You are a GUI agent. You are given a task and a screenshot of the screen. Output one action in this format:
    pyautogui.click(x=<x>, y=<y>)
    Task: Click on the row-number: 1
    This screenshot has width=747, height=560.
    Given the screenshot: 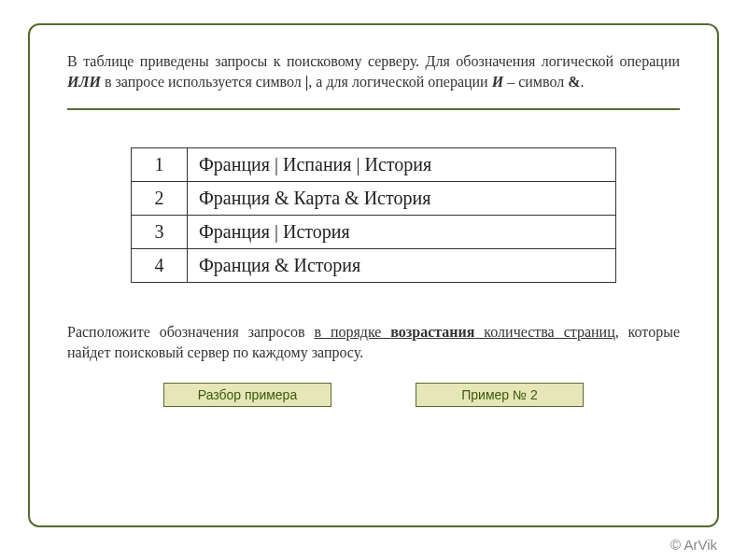 What is the action you would take?
    pyautogui.click(x=160, y=165)
    